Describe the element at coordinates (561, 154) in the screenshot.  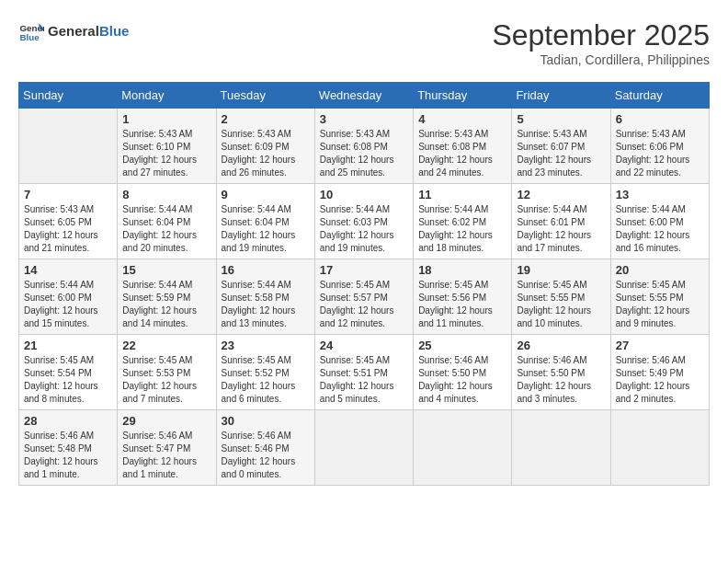
I see `day-info: Sunrise: 5:43 AMSunset: 6:07 PMDaylight:…` at that location.